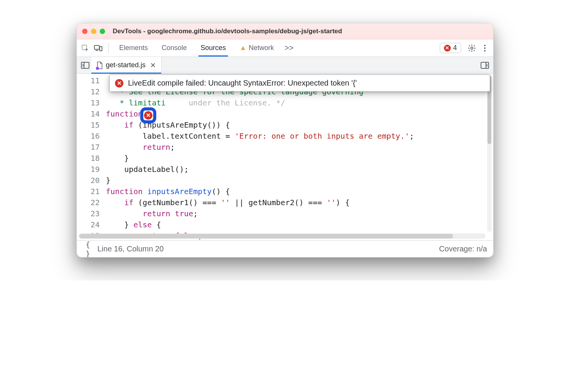  I want to click on close-tab-icon: ✕, so click(153, 65).